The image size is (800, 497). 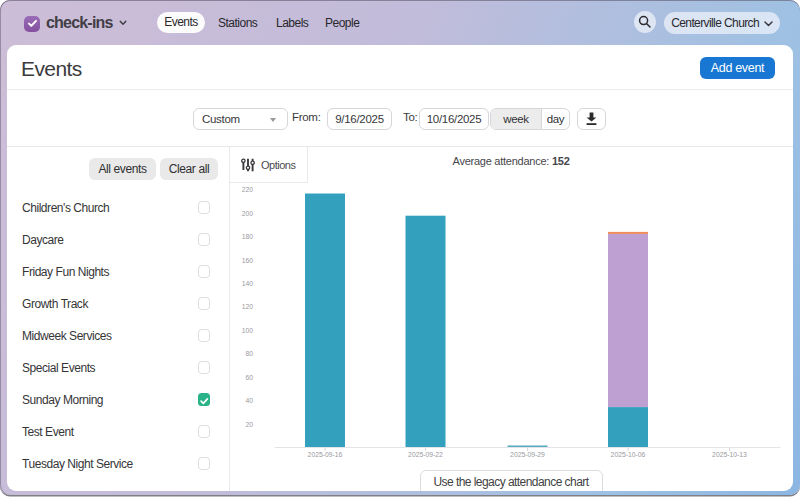 What do you see at coordinates (628, 454) in the screenshot?
I see `svg-text: 2025-10-06` at bounding box center [628, 454].